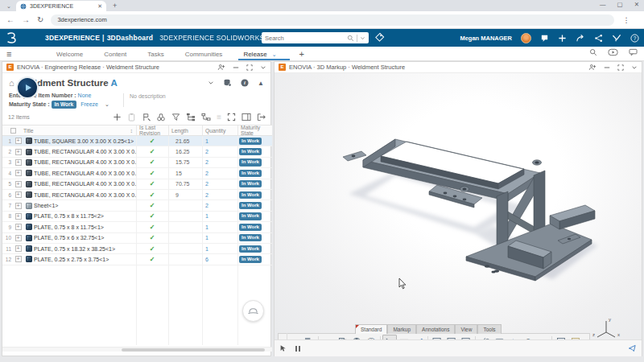 The image size is (644, 362). I want to click on window-minimize-button: —, so click(603, 5).